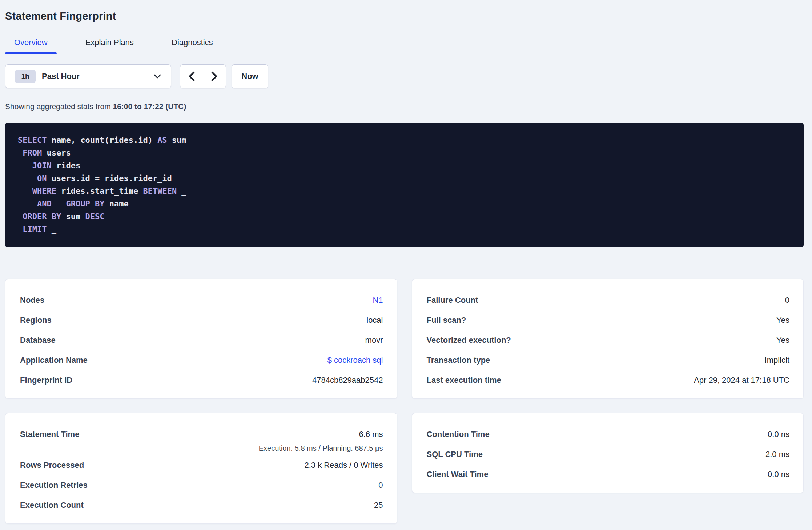 The image size is (812, 530). I want to click on tab-diagnostics: Diagnostics, so click(192, 46).